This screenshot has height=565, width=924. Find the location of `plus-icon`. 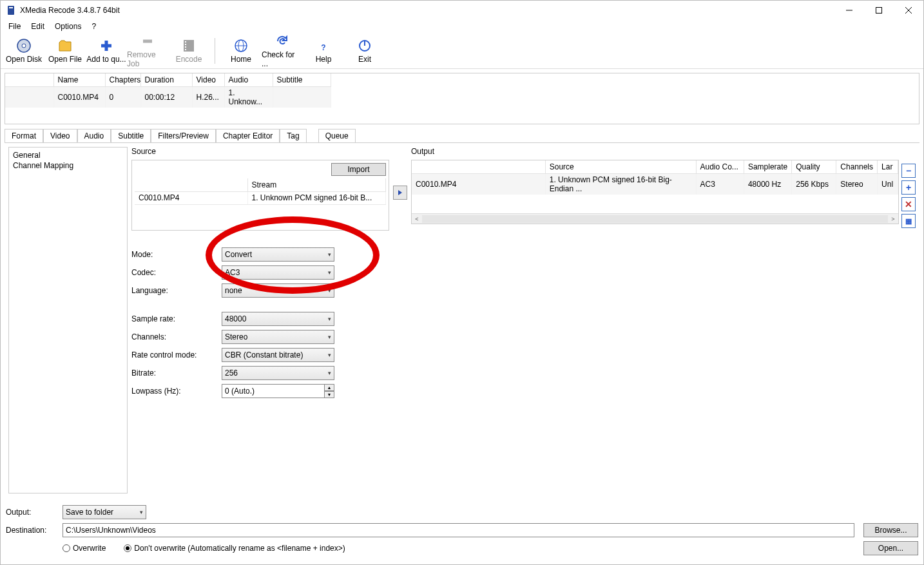

plus-icon is located at coordinates (106, 46).